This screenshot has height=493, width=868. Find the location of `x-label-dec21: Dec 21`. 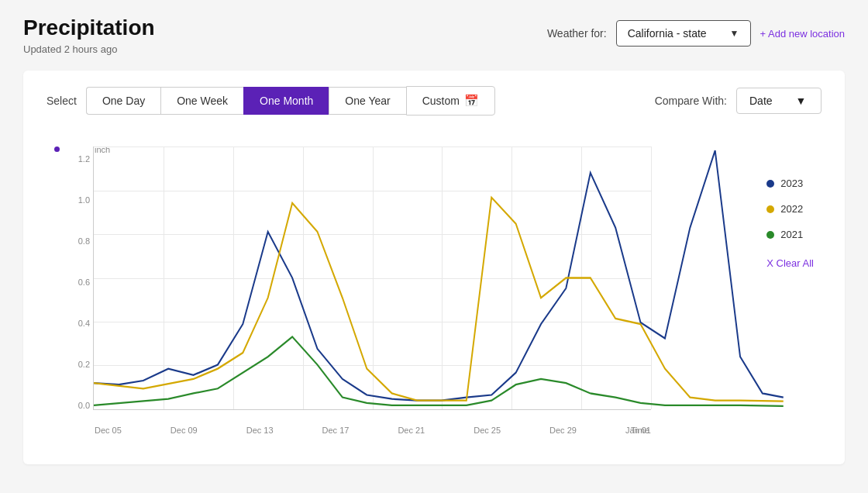

x-label-dec21: Dec 21 is located at coordinates (411, 430).